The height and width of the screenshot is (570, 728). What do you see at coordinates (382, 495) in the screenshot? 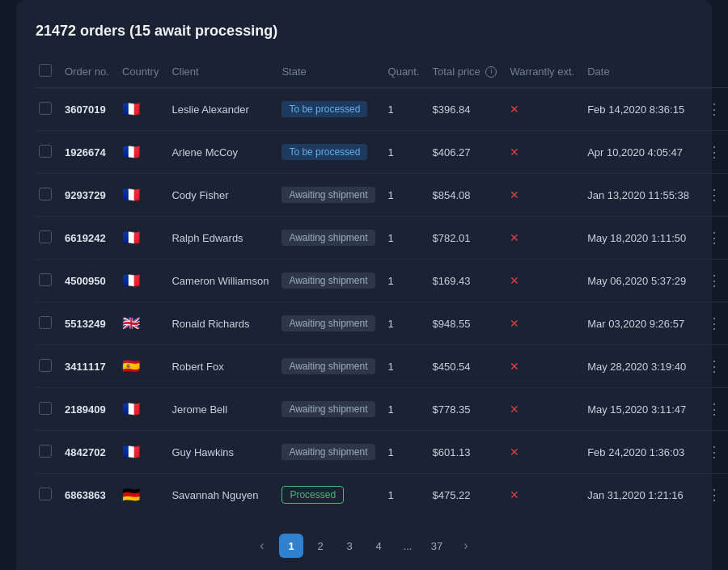
I see `table-row: 6863863 🇩🇪 Savannah Nguyen Processed 1 $…` at bounding box center [382, 495].